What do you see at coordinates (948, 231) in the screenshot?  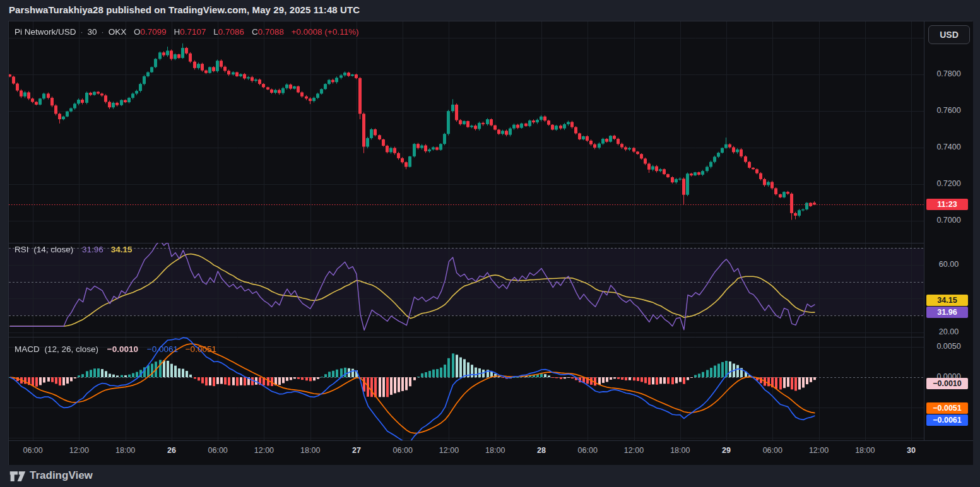 I see `price-axis: USD 0.78000.76000.74000.72000.700060.002…` at bounding box center [948, 231].